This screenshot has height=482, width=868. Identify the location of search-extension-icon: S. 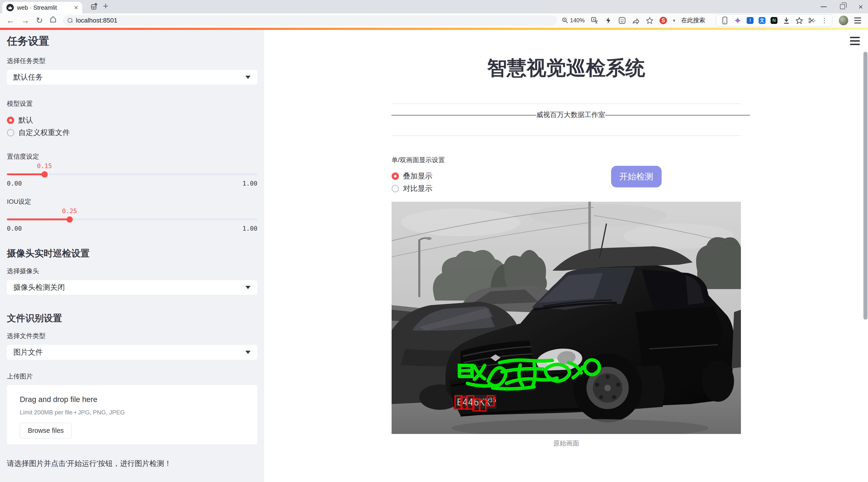
(663, 21).